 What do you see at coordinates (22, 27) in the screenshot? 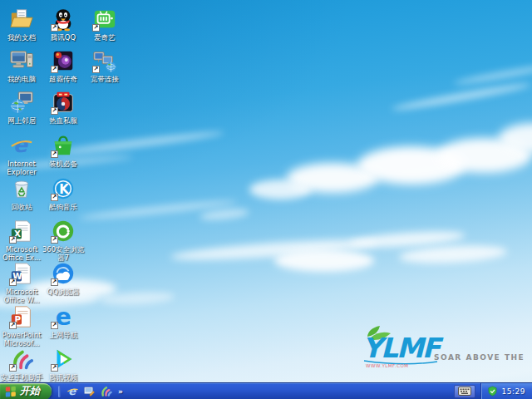
I see `desktop-icon-my-documents: 我的文档` at bounding box center [22, 27].